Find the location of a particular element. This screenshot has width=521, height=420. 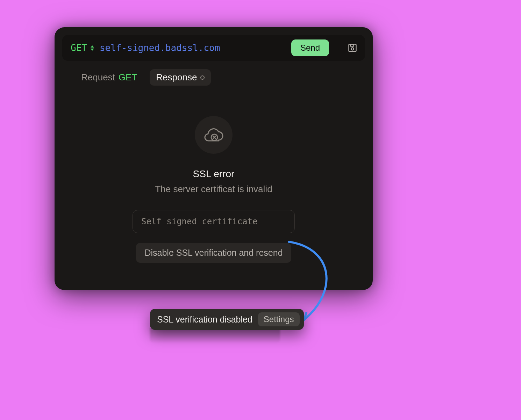

save-button is located at coordinates (352, 48).